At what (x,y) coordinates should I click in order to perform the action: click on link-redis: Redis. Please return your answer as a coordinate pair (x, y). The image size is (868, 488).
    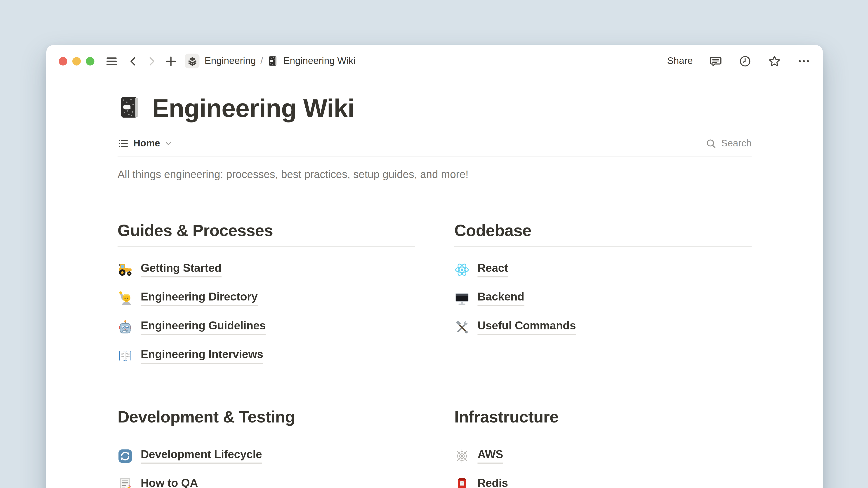
    Looking at the image, I should click on (603, 482).